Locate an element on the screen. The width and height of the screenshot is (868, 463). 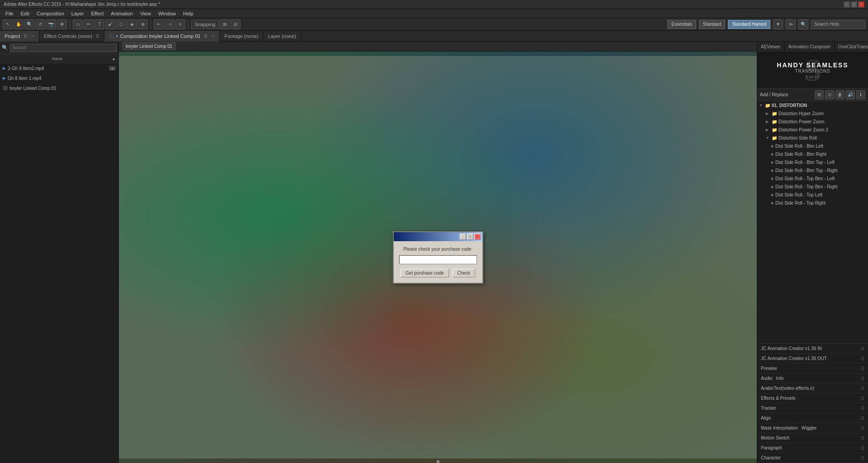
project-tab-menu: ☰ is located at coordinates (25, 36).